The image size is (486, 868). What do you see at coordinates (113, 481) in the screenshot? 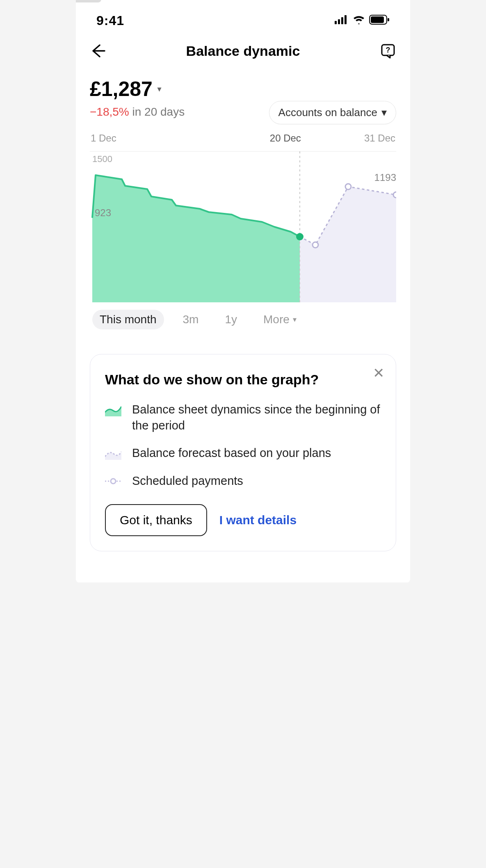
I see `legend-scheduled-icon` at bounding box center [113, 481].